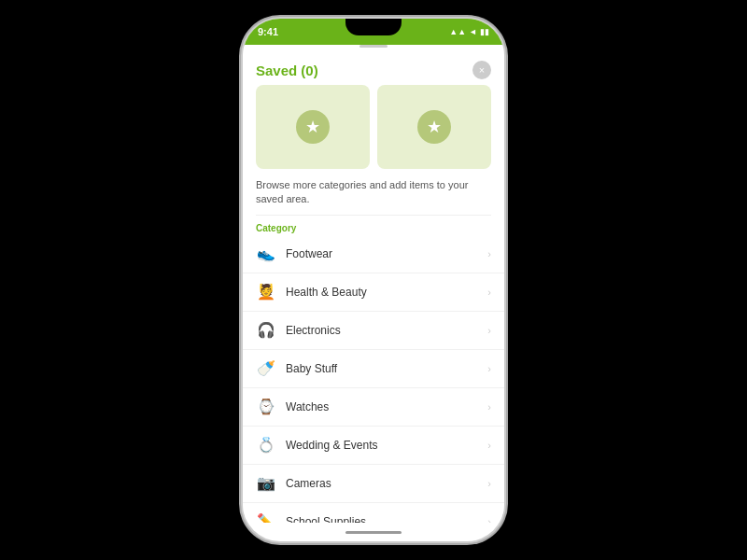  I want to click on wedding-events-label: Wedding & Events, so click(387, 445).